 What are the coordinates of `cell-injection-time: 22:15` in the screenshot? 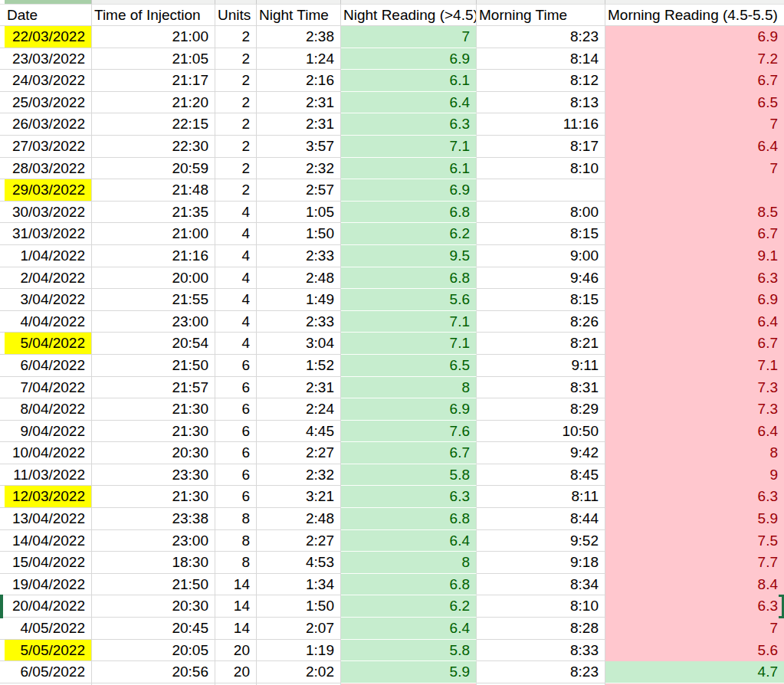 It's located at (153, 124).